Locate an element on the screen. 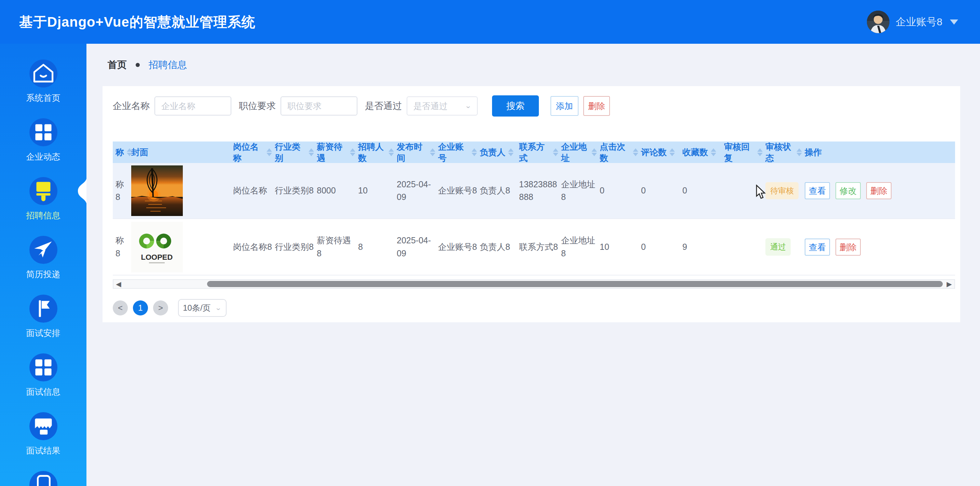 The height and width of the screenshot is (486, 980). cell-称: 称8 is located at coordinates (121, 191).